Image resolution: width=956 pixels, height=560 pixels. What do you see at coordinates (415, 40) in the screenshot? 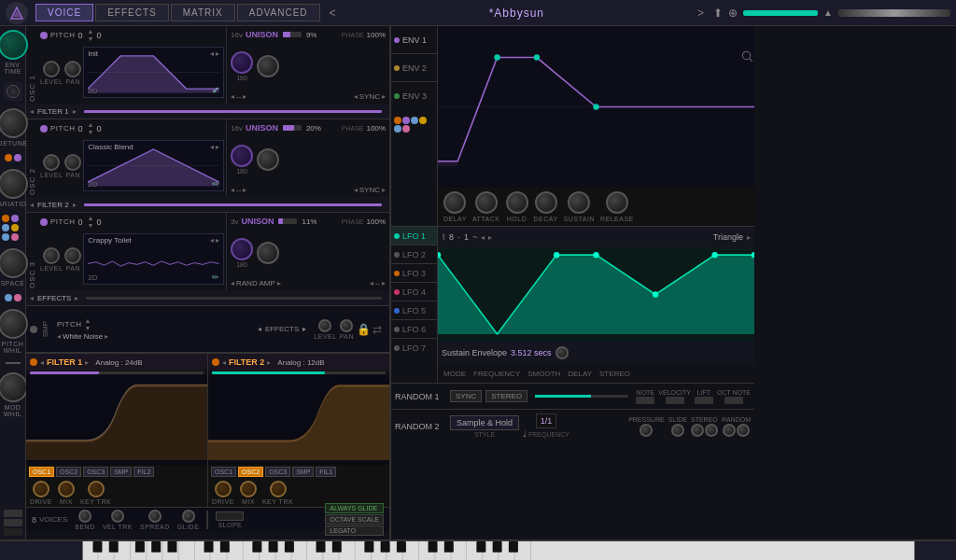
I see `env1-tab: ENV 1` at bounding box center [415, 40].